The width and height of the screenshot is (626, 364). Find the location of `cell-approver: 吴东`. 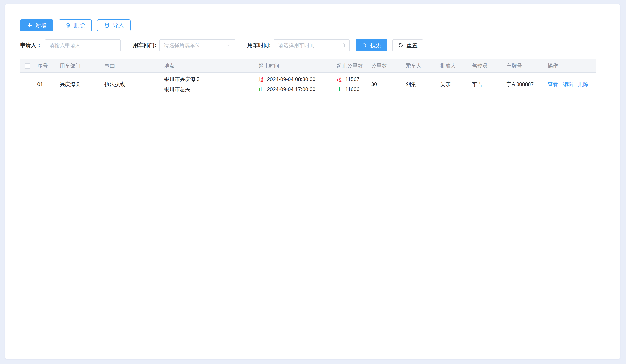

cell-approver: 吴东 is located at coordinates (452, 84).